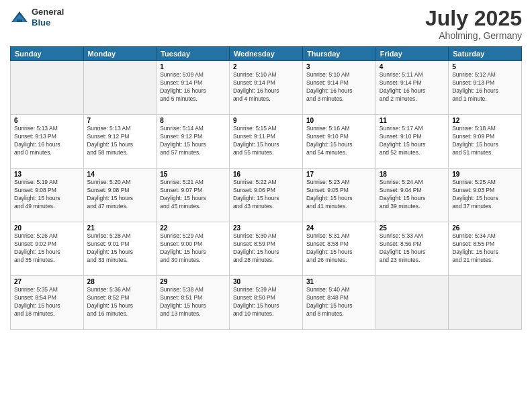 The width and height of the screenshot is (532, 411). I want to click on day-number: 21, so click(120, 228).